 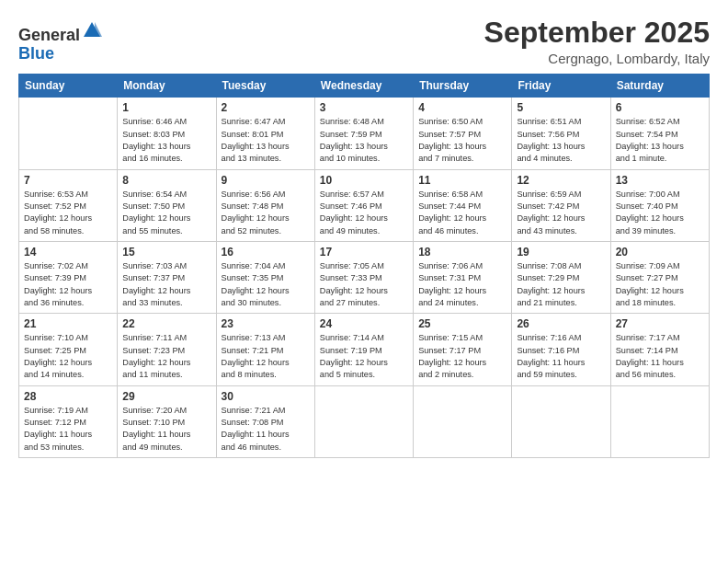 What do you see at coordinates (68, 421) in the screenshot?
I see `calendar-cell: 28Sunrise: 7:19 AM Sunset: 7:12 PM Dayli…` at bounding box center [68, 421].